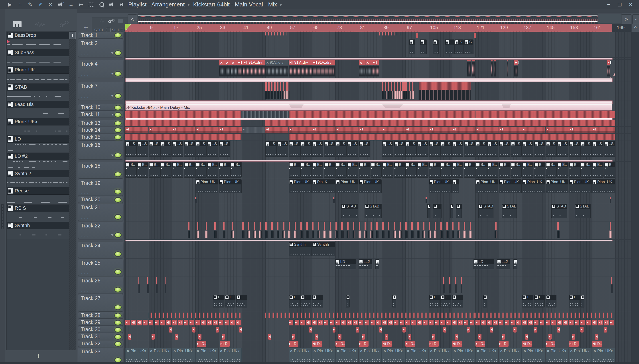 The height and width of the screenshot is (364, 639). I want to click on play-icon: ▶, so click(10, 4).